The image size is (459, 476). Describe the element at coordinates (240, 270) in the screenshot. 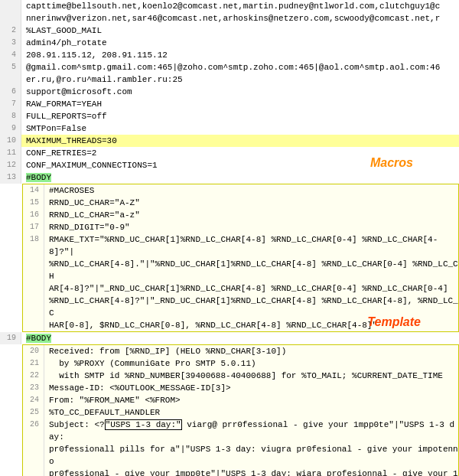

I see `line-row: %RND_LC_CHAR[4-8]."|"%RND_UC_CHAR[1]%RND…` at that location.